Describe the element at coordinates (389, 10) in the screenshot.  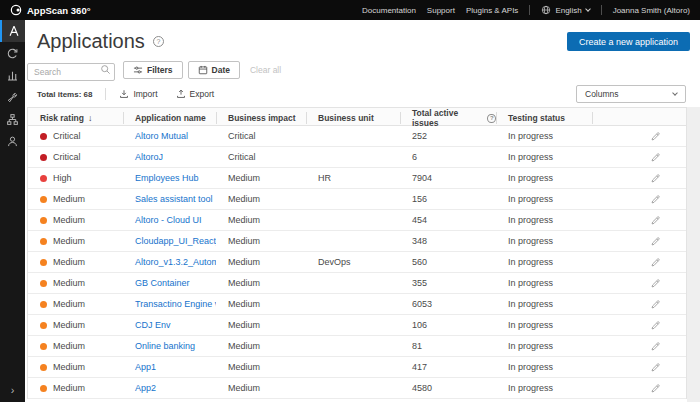
I see `nav-link-documentation: Documentation` at that location.